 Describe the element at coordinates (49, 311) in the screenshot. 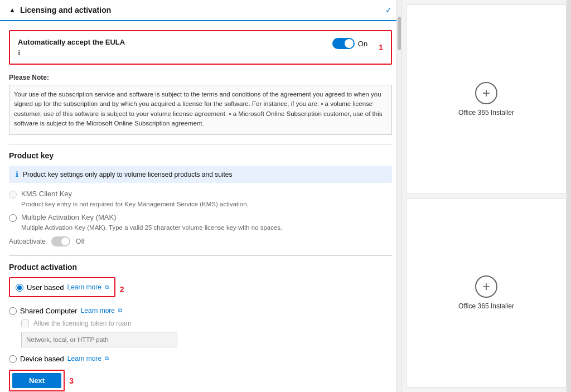

I see `shared-computer-label: Shared Computer` at that location.